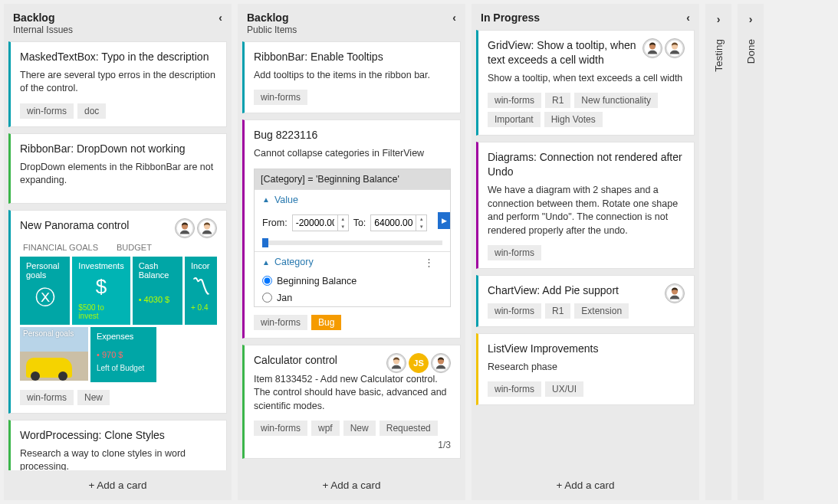 The height and width of the screenshot is (504, 838). What do you see at coordinates (353, 262) in the screenshot?
I see `filter-section-header: ▲ Category⋮` at bounding box center [353, 262].